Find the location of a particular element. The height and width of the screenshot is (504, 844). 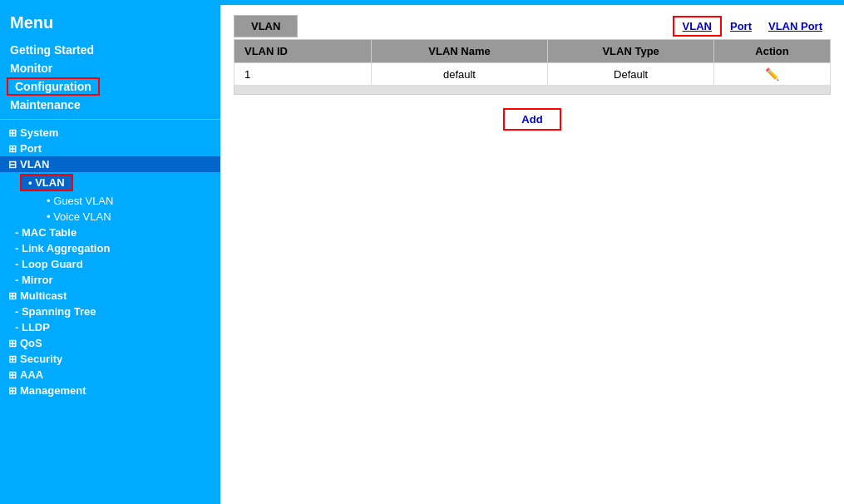

sidebar-section: ⊞ System ⊞ Port ⊟ VLAN • VLAN • Guest VL… is located at coordinates (110, 261).